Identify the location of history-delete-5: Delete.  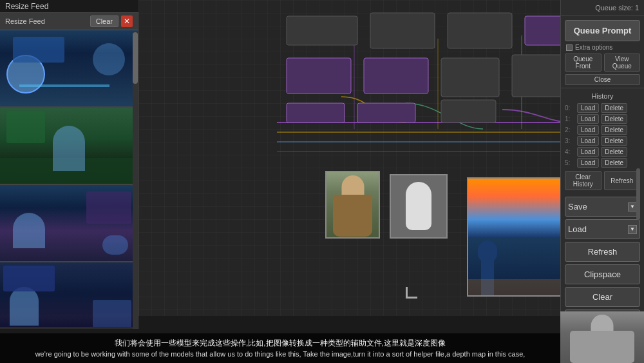
(614, 162).